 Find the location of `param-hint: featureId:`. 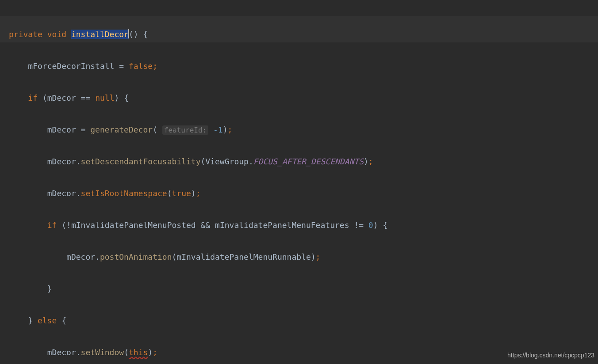

param-hint: featureId: is located at coordinates (185, 130).